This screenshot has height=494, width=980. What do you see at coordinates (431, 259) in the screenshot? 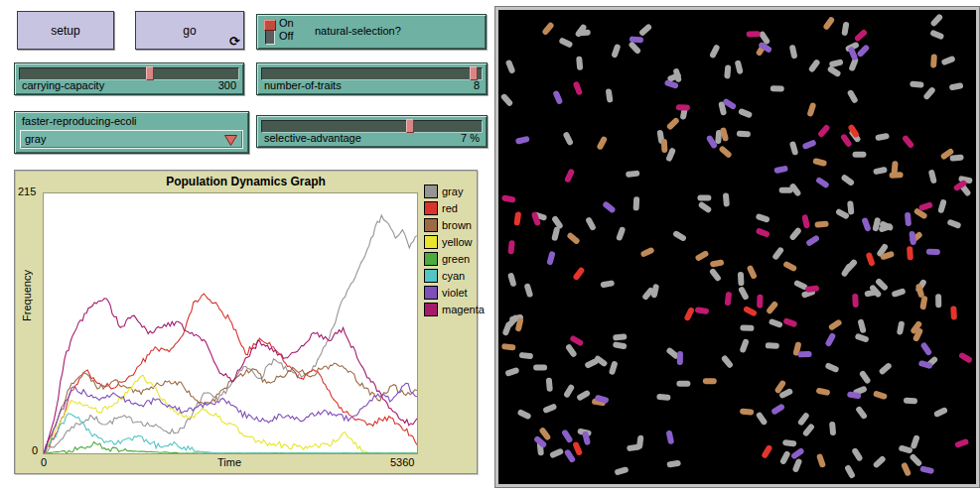
I see `legend-swatch-green` at bounding box center [431, 259].